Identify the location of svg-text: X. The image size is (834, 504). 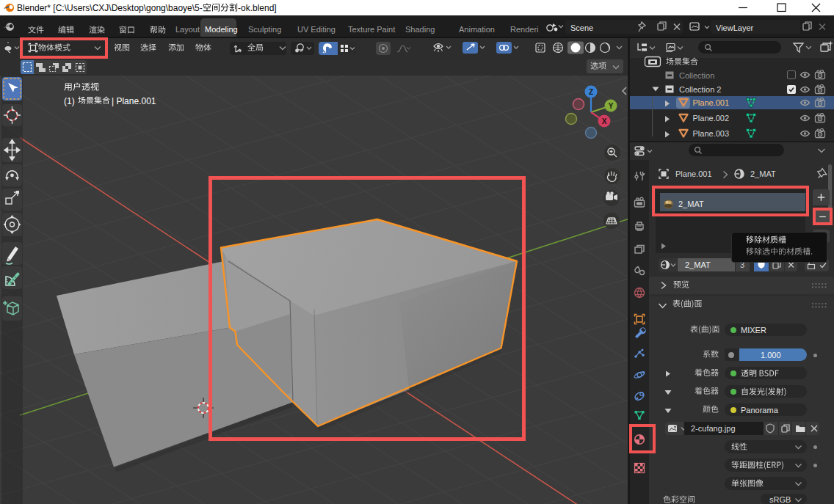
(605, 122).